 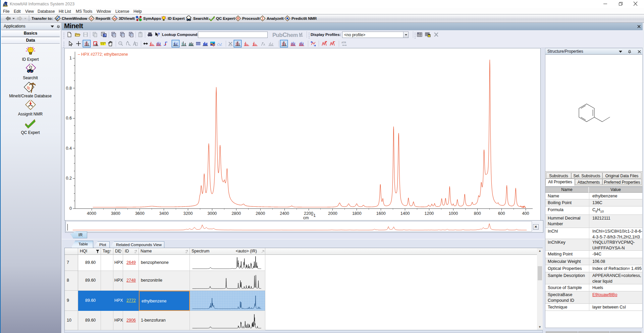 I want to click on svg-text: 2000, so click(x=333, y=213).